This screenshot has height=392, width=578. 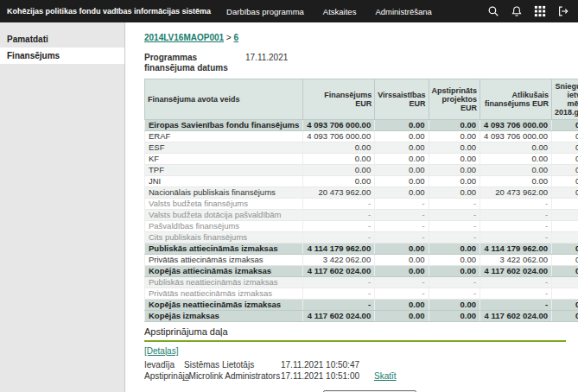 I want to click on table-row-kopejas-neattiecinamas-izmaksas: Kopējās neattiecināmās izmaksas-0.000.00…, so click(x=361, y=306).